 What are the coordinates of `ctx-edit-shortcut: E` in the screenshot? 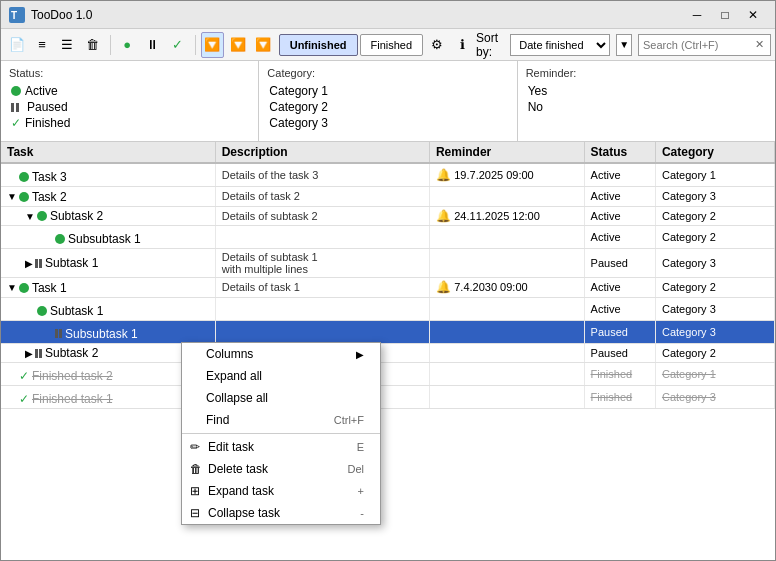 It's located at (360, 447).